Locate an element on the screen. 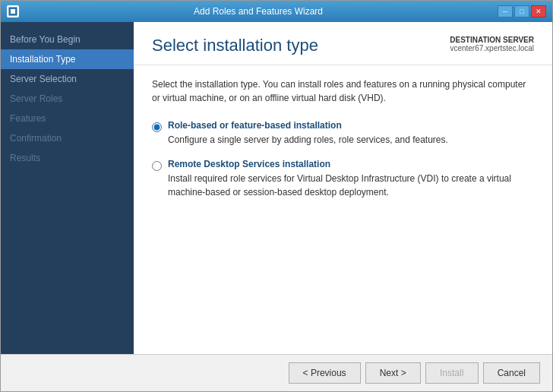  title-bar: Add Roles and Features Wizard ─ □ ✕ is located at coordinates (276, 11).